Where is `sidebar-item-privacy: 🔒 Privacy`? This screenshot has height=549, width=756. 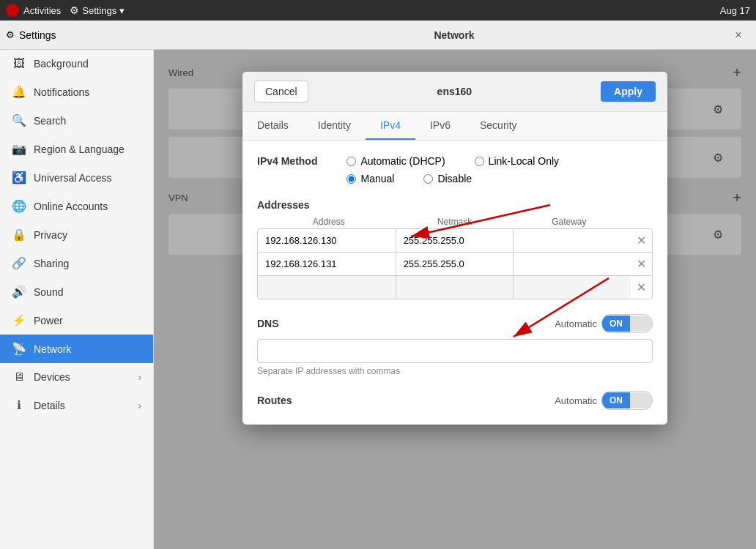 sidebar-item-privacy: 🔒 Privacy is located at coordinates (76, 234).